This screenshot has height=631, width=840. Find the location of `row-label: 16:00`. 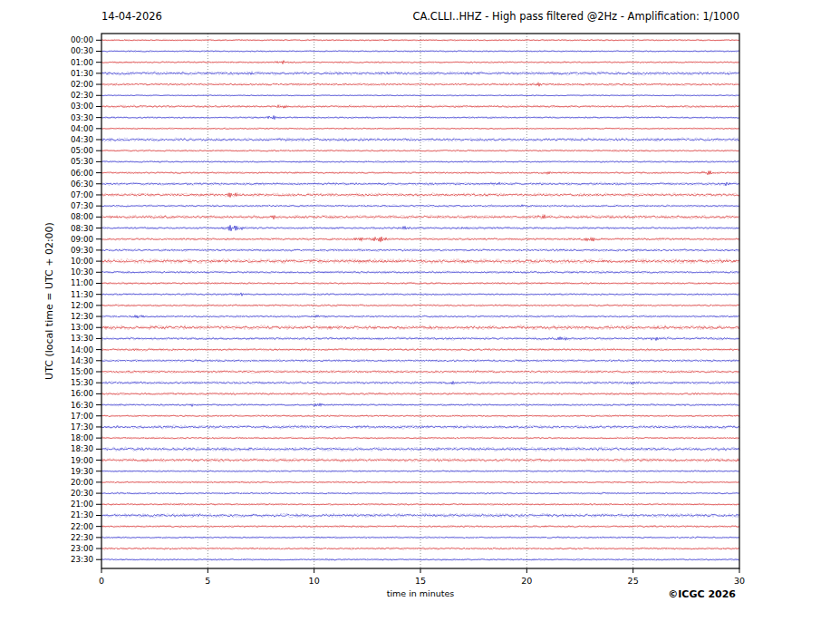

row-label: 16:00 is located at coordinates (82, 393).